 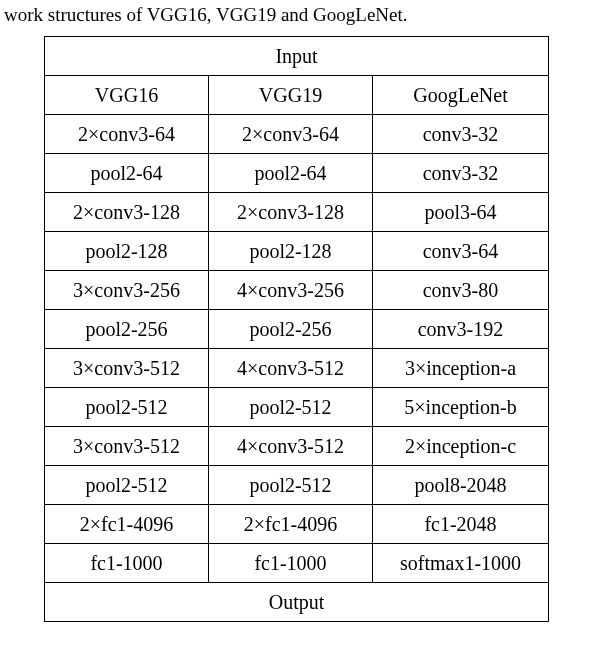 I want to click on cell: fc1-2048, so click(x=461, y=524).